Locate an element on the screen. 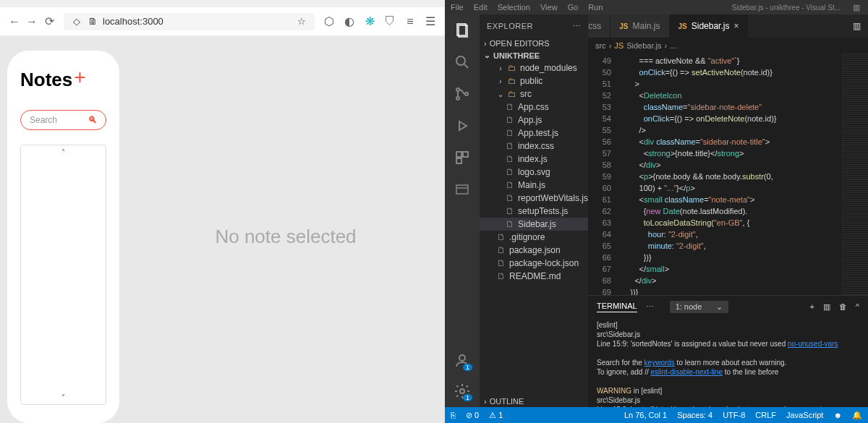 This screenshot has width=868, height=423. minimap is located at coordinates (855, 174).